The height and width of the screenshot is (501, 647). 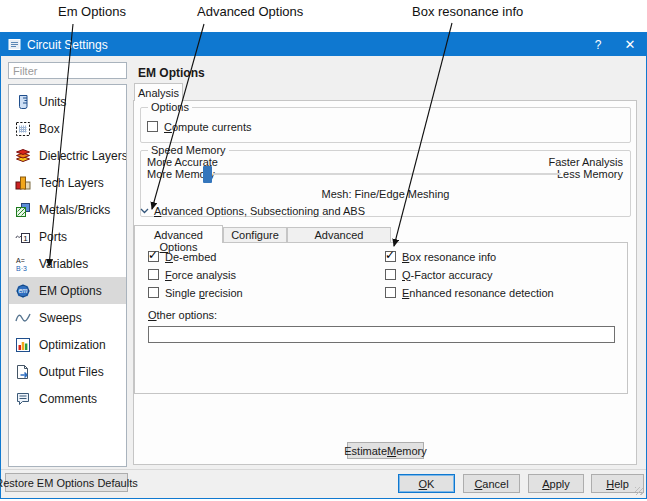 I want to click on tab-analysis: Analysis, so click(x=158, y=92).